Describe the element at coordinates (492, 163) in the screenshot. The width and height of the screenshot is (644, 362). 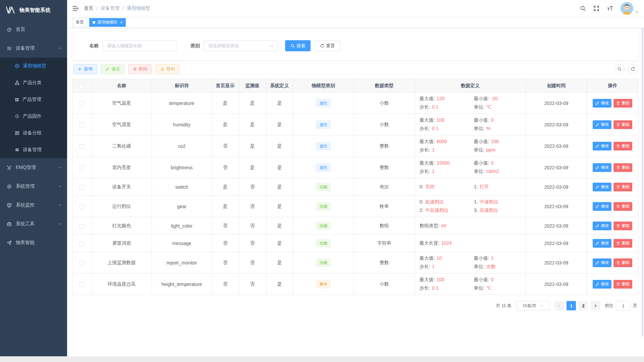
I see `definition-value: 0` at that location.